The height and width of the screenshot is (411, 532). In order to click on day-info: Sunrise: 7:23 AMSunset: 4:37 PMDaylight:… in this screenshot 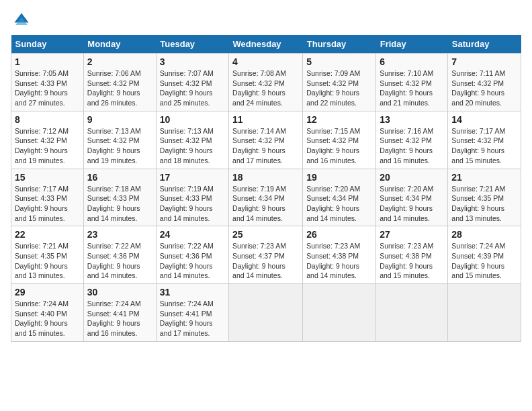, I will do `click(259, 261)`.